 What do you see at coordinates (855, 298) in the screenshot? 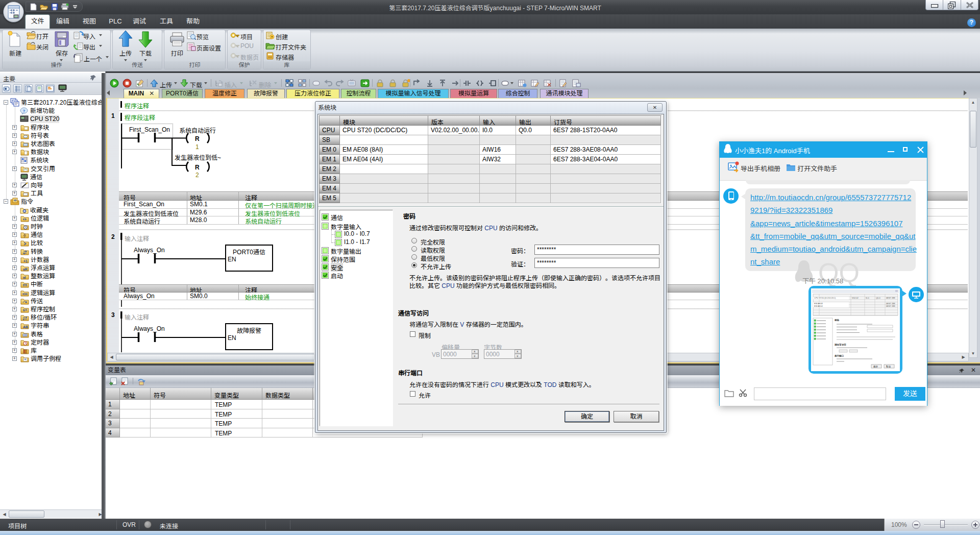
I see `svg-text: V02.02` at bounding box center [855, 298].